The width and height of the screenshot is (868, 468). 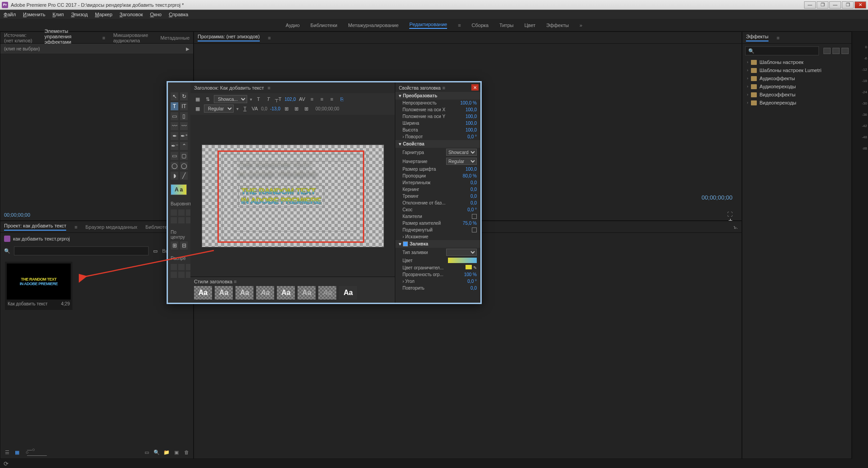 What do you see at coordinates (474, 196) in the screenshot?
I see `val-tracking: 0,0` at bounding box center [474, 196].